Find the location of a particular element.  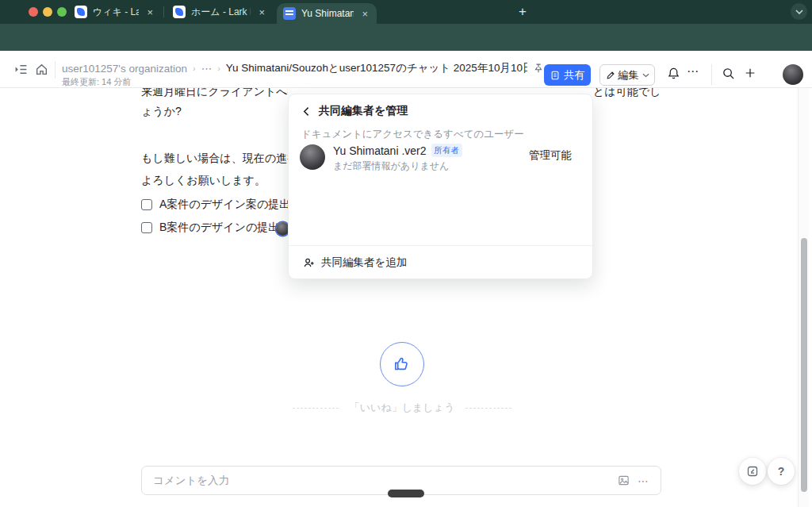

share-doc-icon is located at coordinates (555, 75).